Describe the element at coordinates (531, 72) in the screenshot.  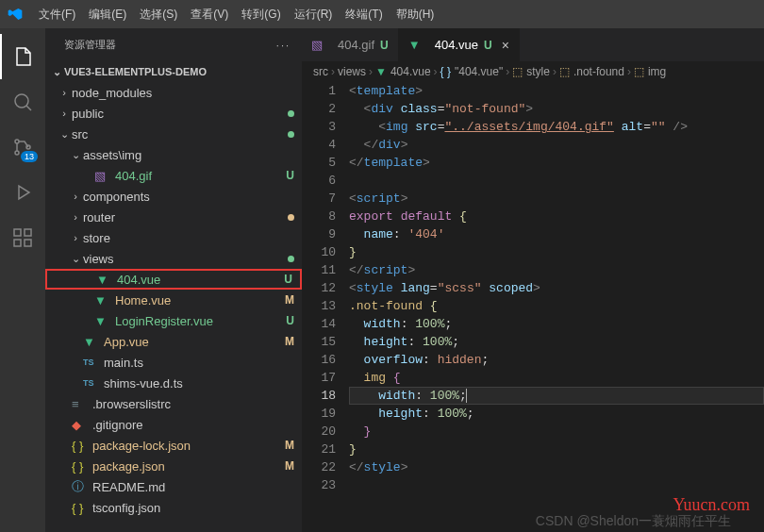
I see `breadcrumb-item: ⬚style` at that location.